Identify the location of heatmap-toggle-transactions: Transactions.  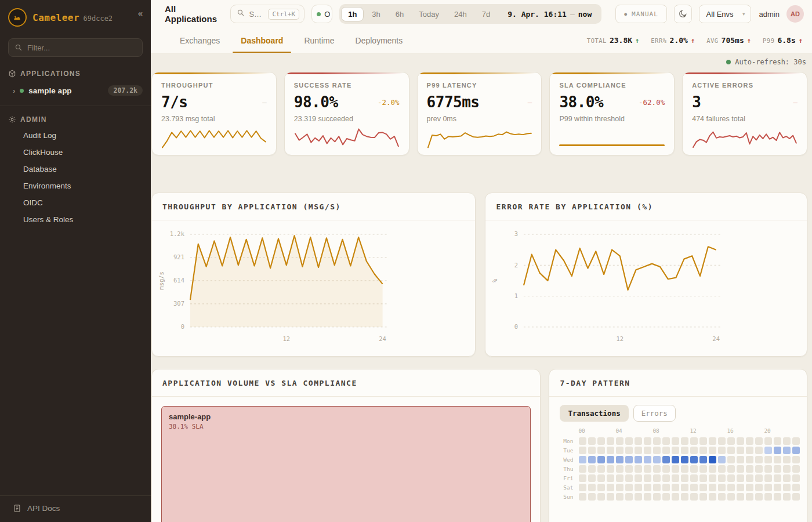
(594, 413).